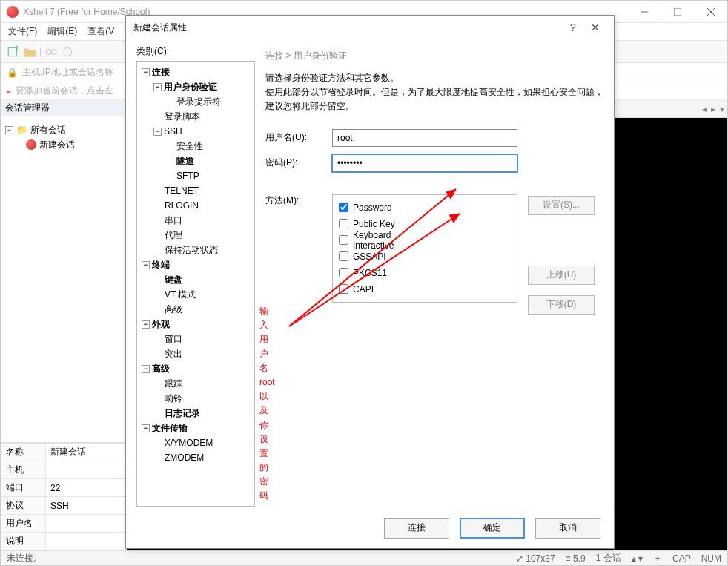 The image size is (728, 566). Describe the element at coordinates (101, 31) in the screenshot. I see `menu-view: 查看(V` at that location.